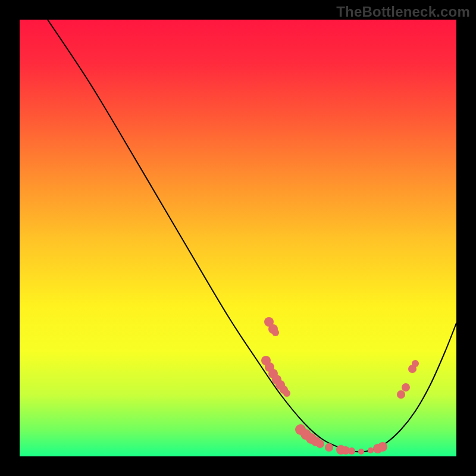 This screenshot has height=476, width=476. I want to click on watermark-text: TheBottleneck.com, so click(403, 12).